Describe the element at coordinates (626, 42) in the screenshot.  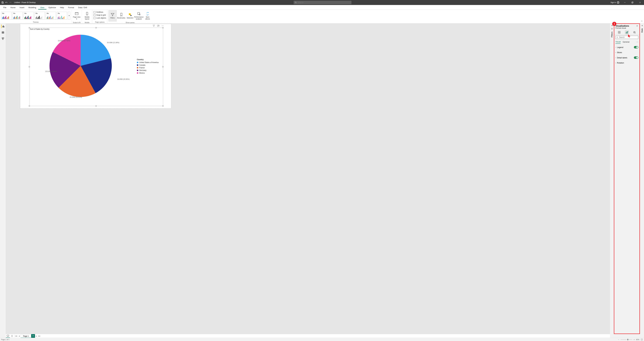
I see `general-tab: General` at that location.